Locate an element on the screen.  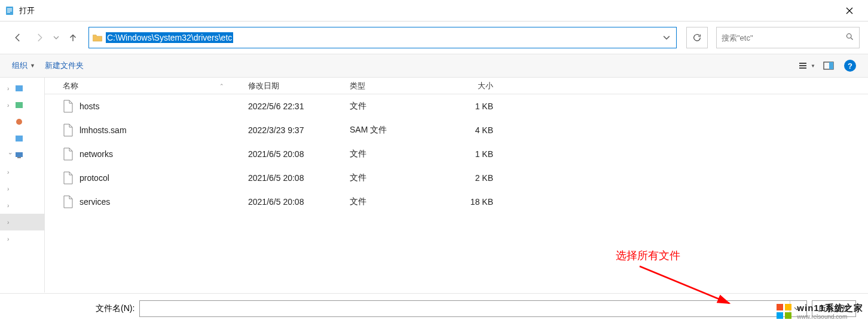
pc-icon is located at coordinates (19, 155).